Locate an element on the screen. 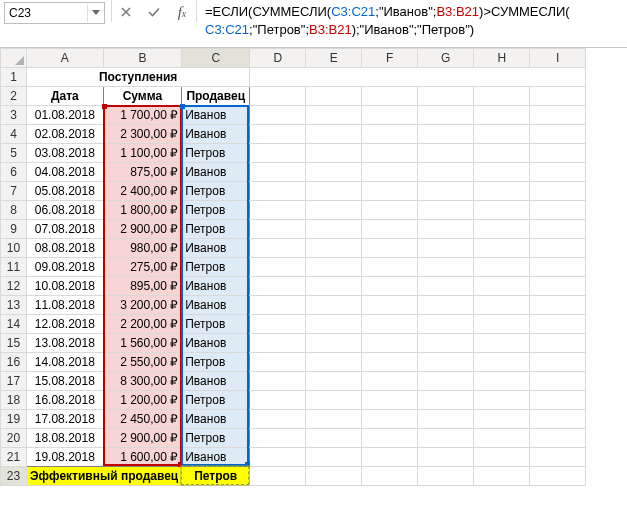 The width and height of the screenshot is (627, 530). row-header: 2 is located at coordinates (14, 96).